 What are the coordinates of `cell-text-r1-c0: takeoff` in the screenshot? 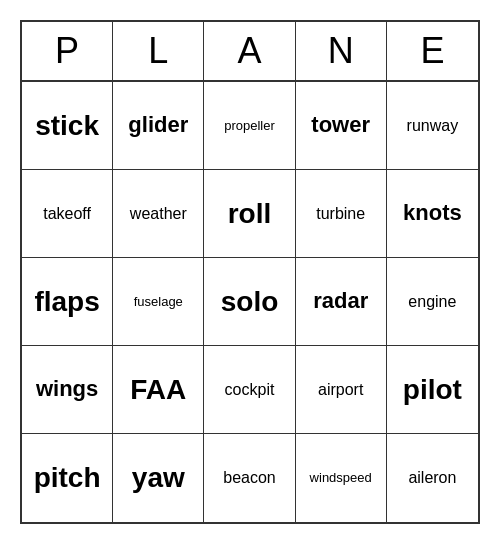 It's located at (67, 214).